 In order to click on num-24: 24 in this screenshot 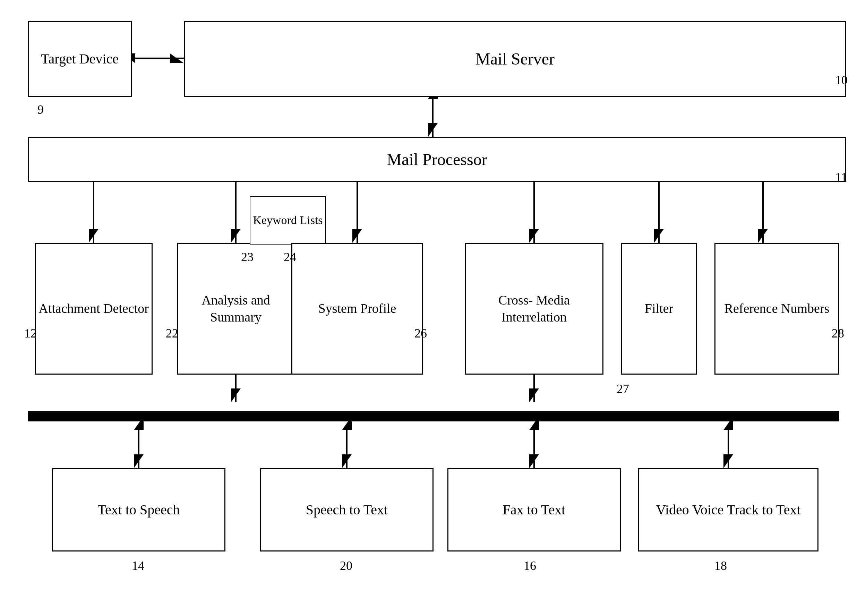, I will do `click(290, 257)`.